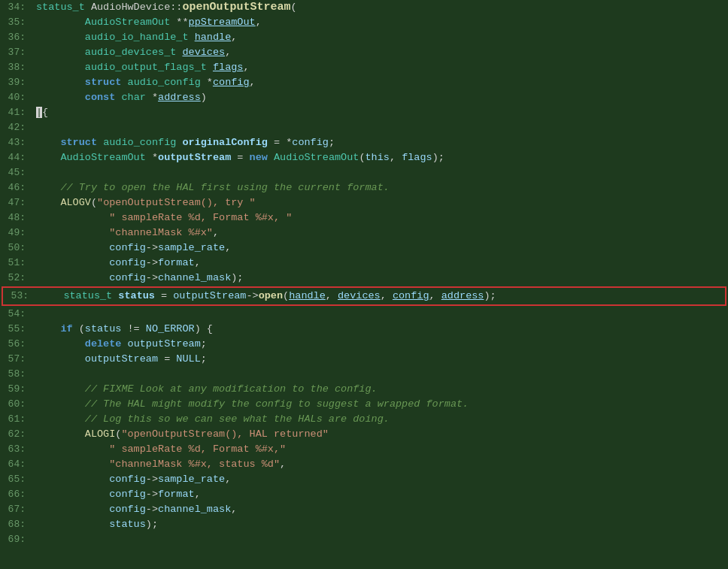 The image size is (728, 569). I want to click on line-content-36: audio_io_handle_t handle,, so click(381, 38).